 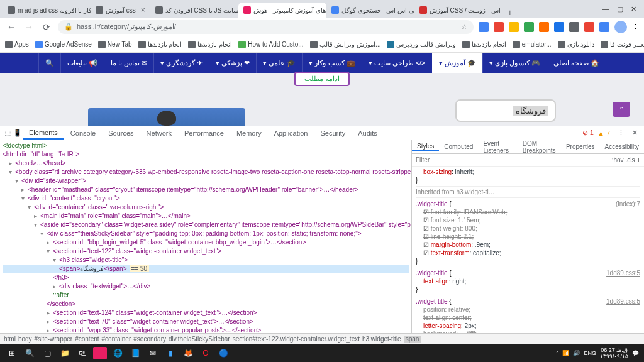 What do you see at coordinates (30, 353) in the screenshot?
I see `search-icon: 🔍` at bounding box center [30, 353].